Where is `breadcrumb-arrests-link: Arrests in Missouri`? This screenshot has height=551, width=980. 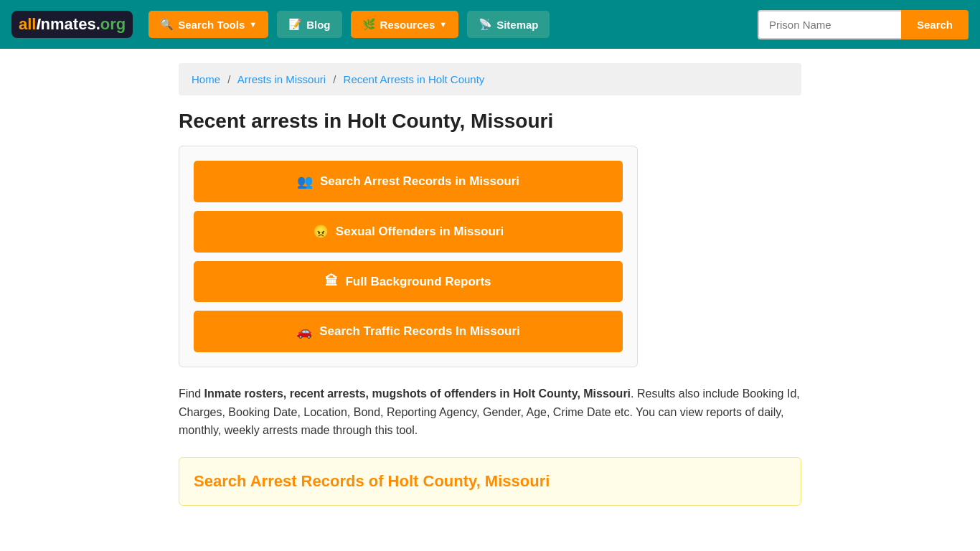
breadcrumb-arrests-link: Arrests in Missouri is located at coordinates (281, 79).